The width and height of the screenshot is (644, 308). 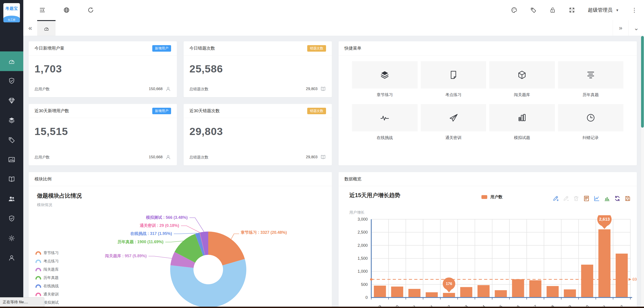 What do you see at coordinates (492, 197) in the screenshot?
I see `bar-legend-item: 用户数` at bounding box center [492, 197].